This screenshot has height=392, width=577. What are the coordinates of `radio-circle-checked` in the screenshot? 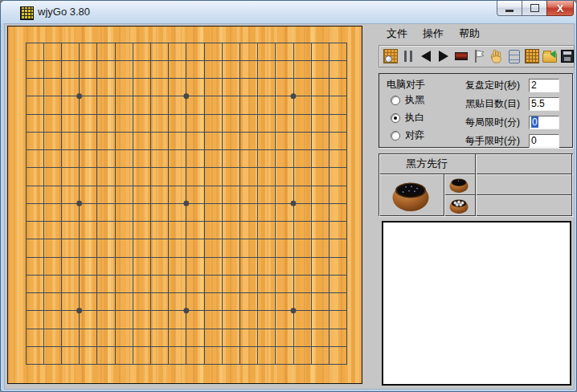 It's located at (395, 118).